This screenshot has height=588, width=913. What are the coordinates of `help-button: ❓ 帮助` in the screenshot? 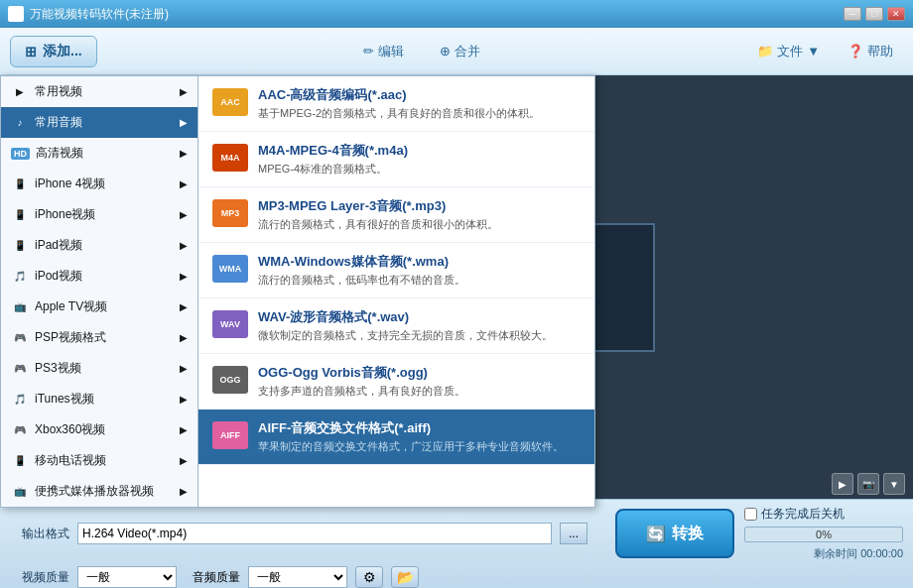 It's located at (870, 52).